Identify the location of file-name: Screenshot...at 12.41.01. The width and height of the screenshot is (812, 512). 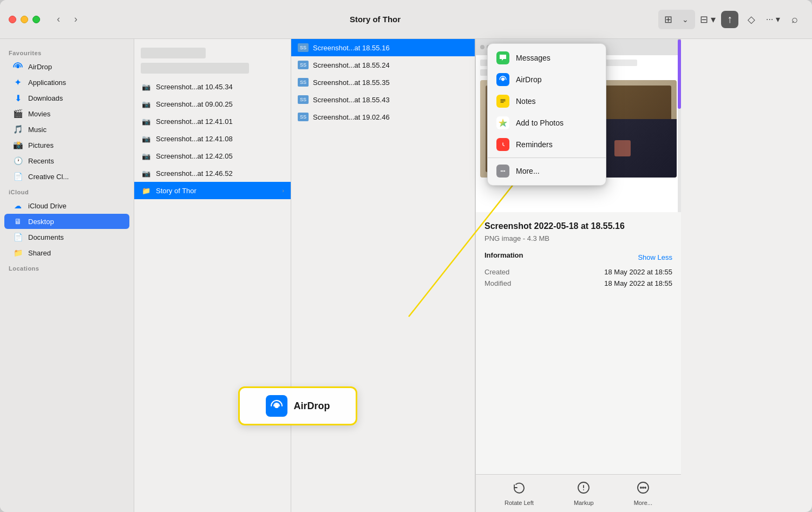
(220, 121).